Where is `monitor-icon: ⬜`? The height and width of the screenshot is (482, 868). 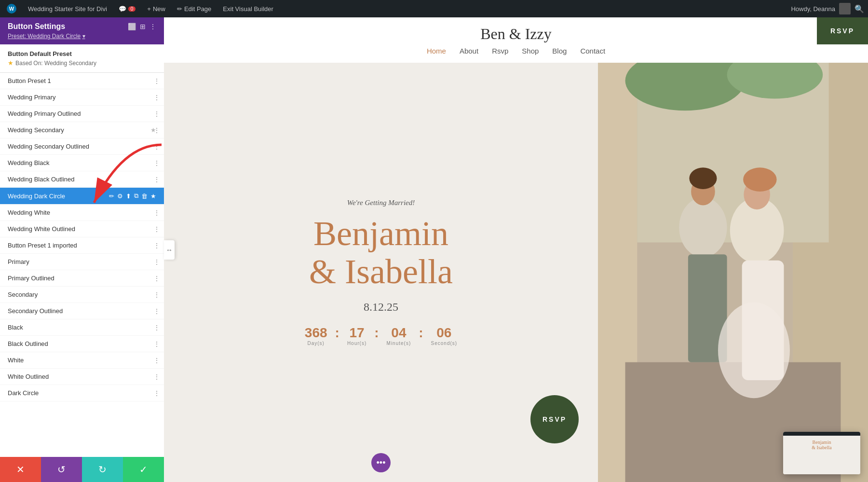
monitor-icon: ⬜ is located at coordinates (132, 27).